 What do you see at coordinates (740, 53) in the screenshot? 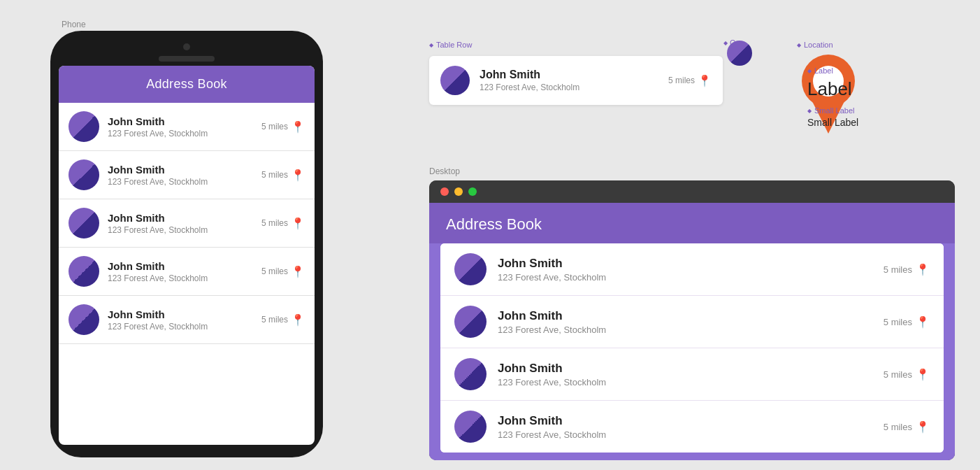
I see `small-avatar` at bounding box center [740, 53].